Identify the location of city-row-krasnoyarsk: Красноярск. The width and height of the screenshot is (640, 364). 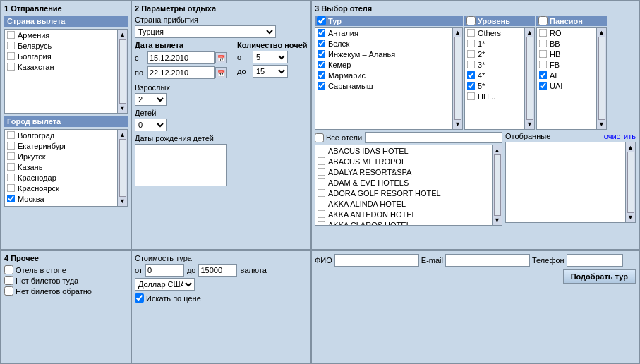
(61, 188).